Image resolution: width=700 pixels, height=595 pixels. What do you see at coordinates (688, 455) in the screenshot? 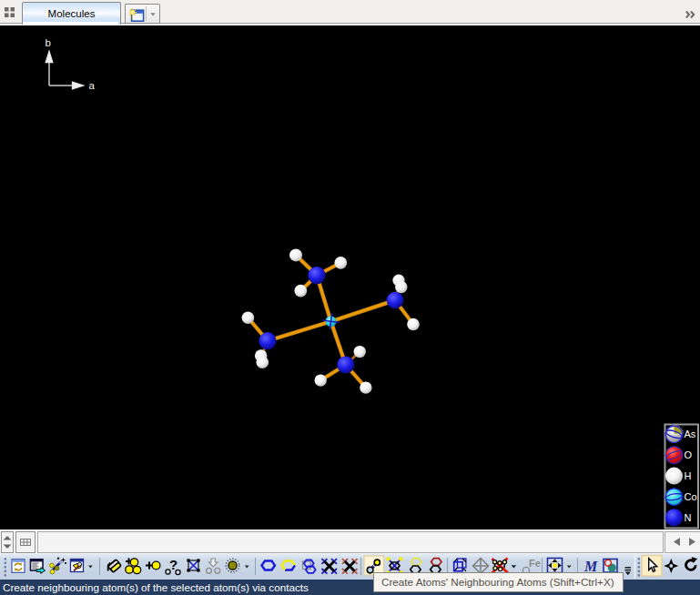
I see `svg-text: O` at bounding box center [688, 455].